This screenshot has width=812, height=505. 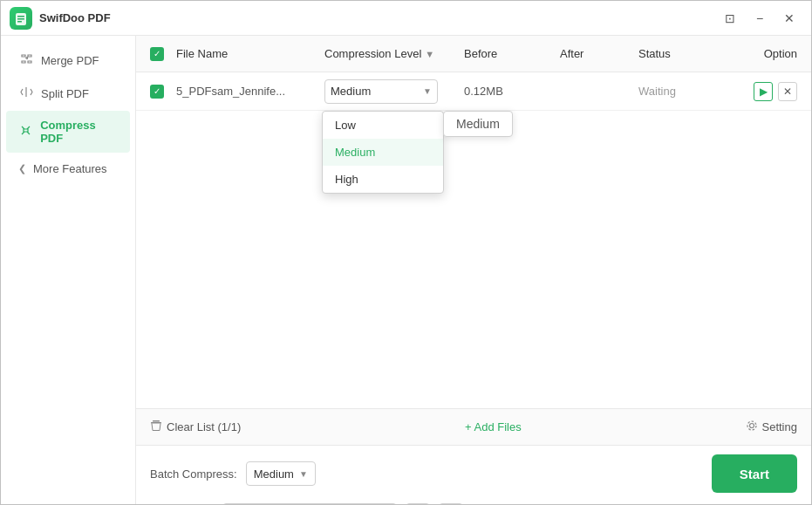 I want to click on app-logo, so click(x=21, y=18).